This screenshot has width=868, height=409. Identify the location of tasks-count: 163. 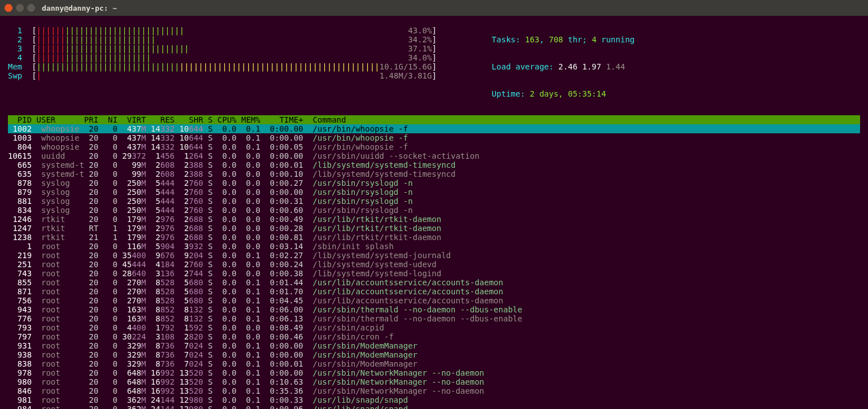
(532, 40).